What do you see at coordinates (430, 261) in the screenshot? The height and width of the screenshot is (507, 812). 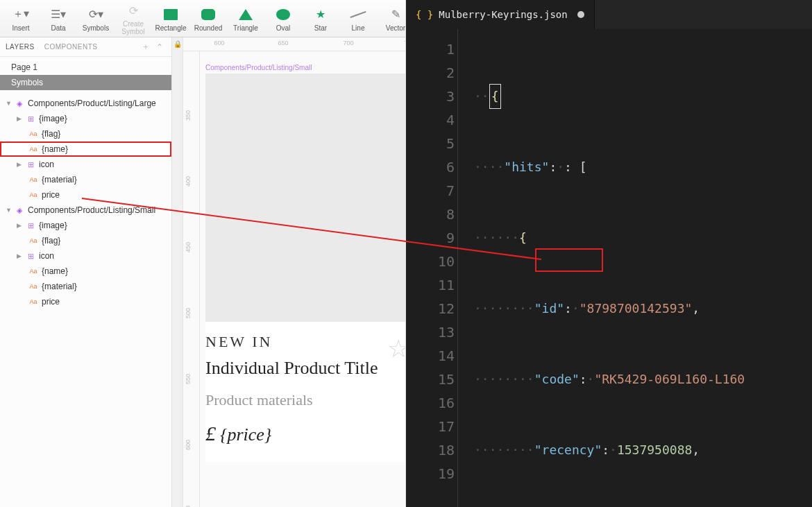 I see `line-number: 10` at bounding box center [430, 261].